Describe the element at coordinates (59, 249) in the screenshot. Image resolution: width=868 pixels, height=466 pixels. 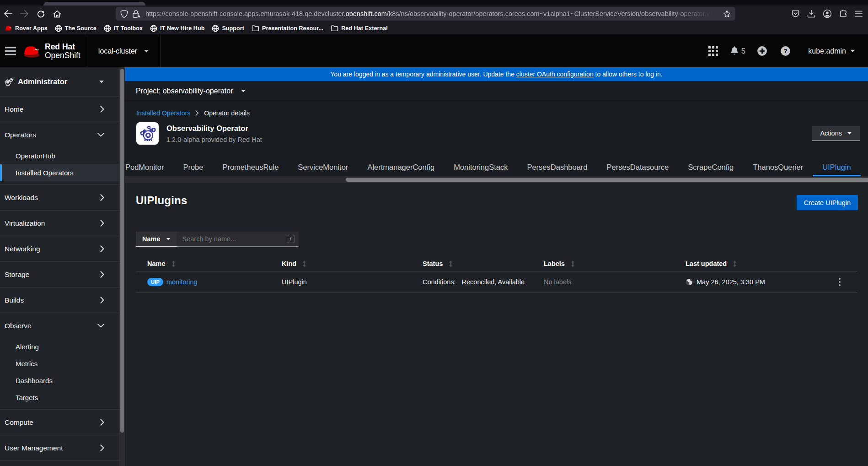
I see `sidebar-item-networking: Networking` at that location.